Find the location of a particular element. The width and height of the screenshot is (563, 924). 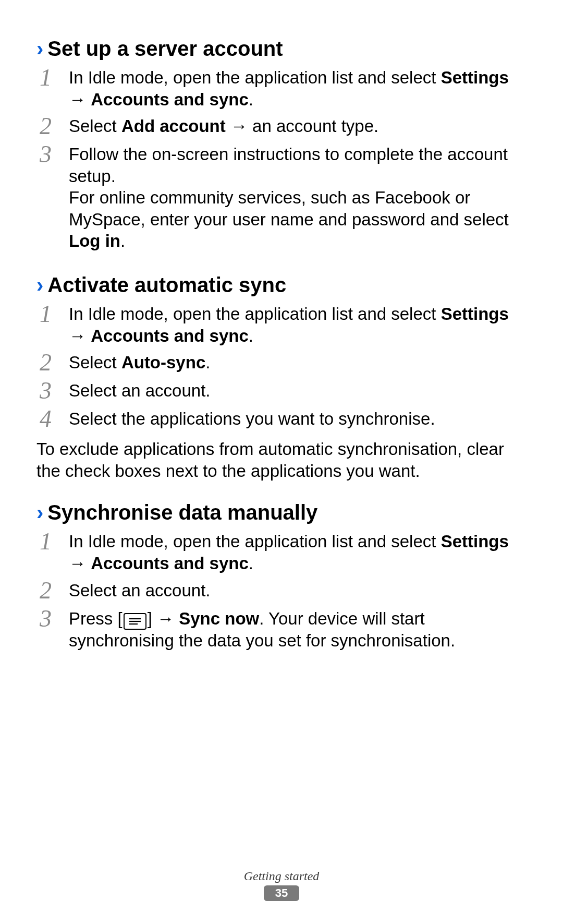

section-heading: › Set up a server account is located at coordinates (282, 49).